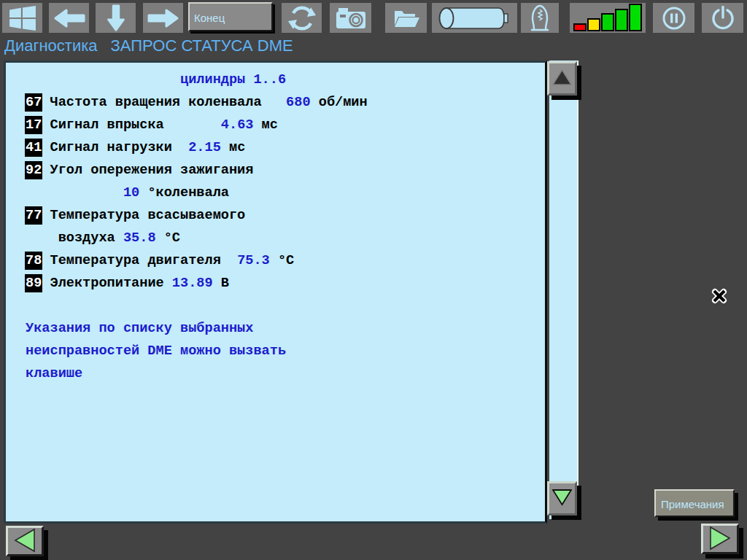  Describe the element at coordinates (163, 18) in the screenshot. I see `arrow-right-icon` at that location.